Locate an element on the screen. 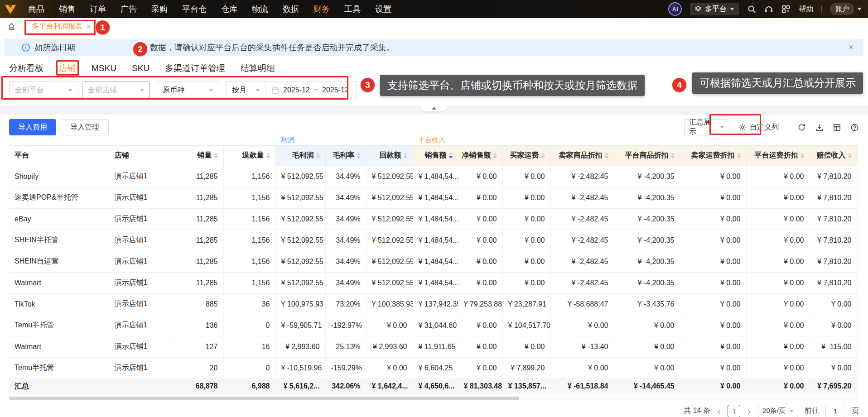 The width and height of the screenshot is (868, 417). cell-payment_amount: ¥ 512,092.55 is located at coordinates (390, 262).